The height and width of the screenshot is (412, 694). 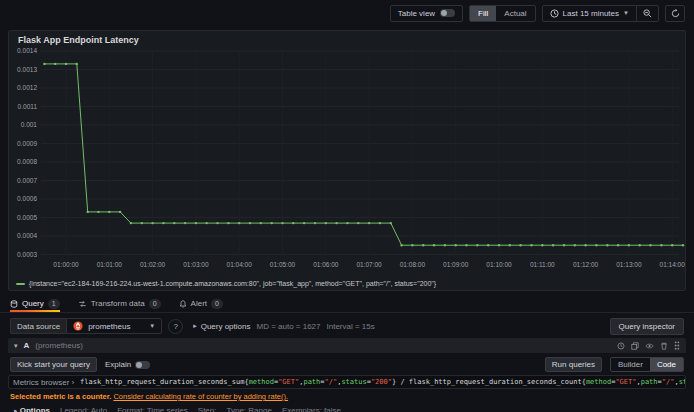 I want to click on svg-text: 01:05:00, so click(x=283, y=264).